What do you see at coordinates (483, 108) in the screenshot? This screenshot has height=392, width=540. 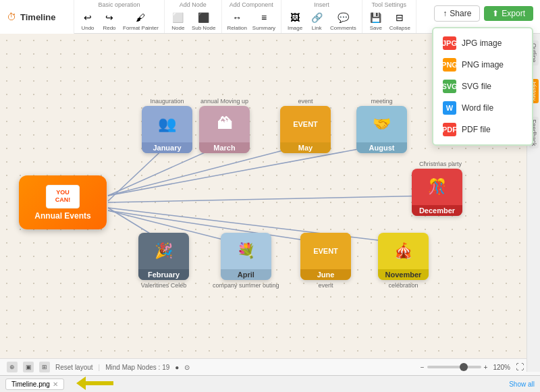 I see `export-word-item: W Word file` at bounding box center [483, 108].